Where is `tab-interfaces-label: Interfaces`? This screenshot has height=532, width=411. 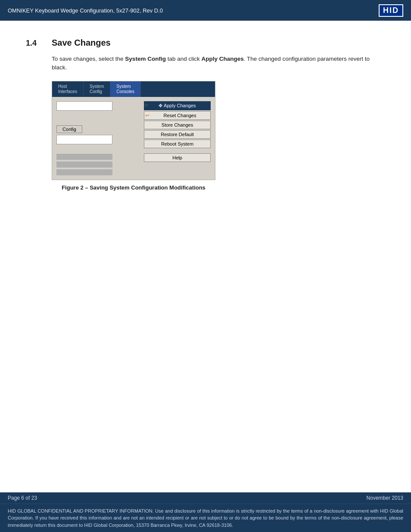 tab-interfaces-label: Interfaces is located at coordinates (68, 92).